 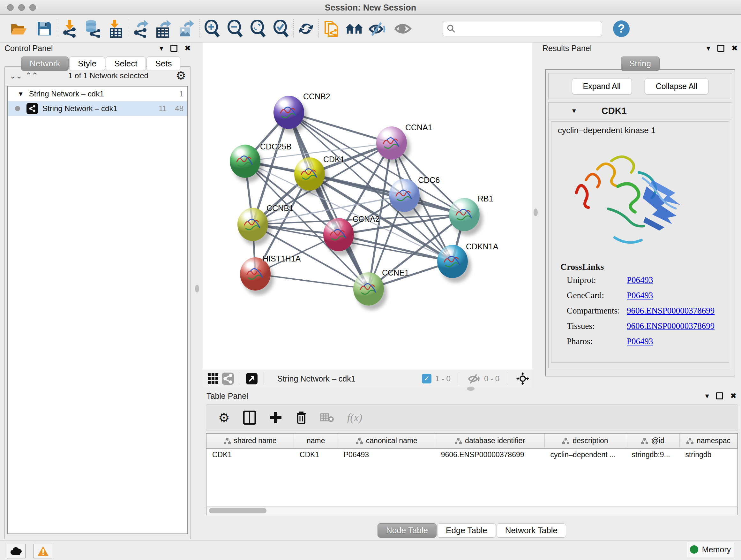 What do you see at coordinates (523, 379) in the screenshot?
I see `crosshair-icon` at bounding box center [523, 379].